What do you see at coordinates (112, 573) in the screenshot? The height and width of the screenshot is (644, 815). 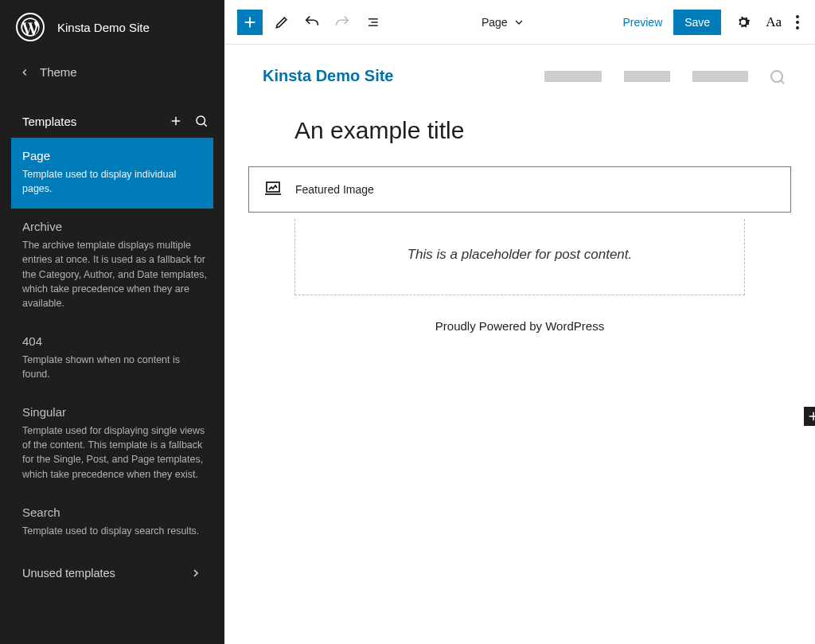 I see `unused-templates: Unused templates` at bounding box center [112, 573].